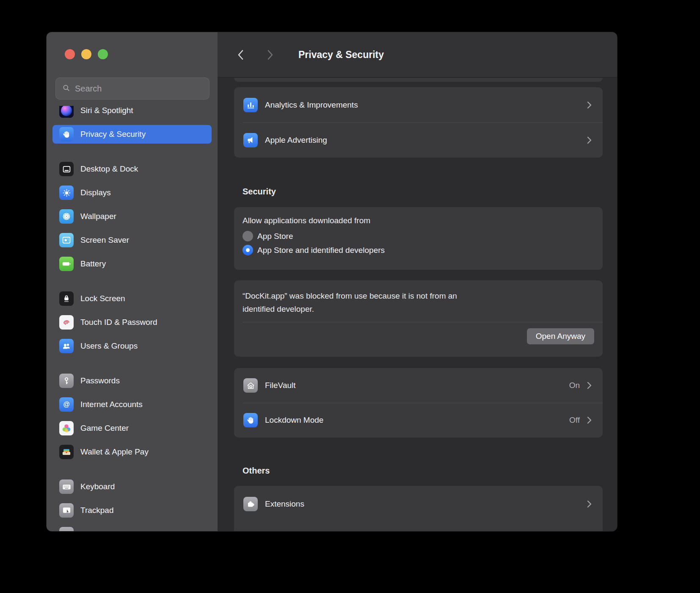 The height and width of the screenshot is (593, 700). What do you see at coordinates (132, 193) in the screenshot?
I see `sidebar-item-displays: Displays` at bounding box center [132, 193].